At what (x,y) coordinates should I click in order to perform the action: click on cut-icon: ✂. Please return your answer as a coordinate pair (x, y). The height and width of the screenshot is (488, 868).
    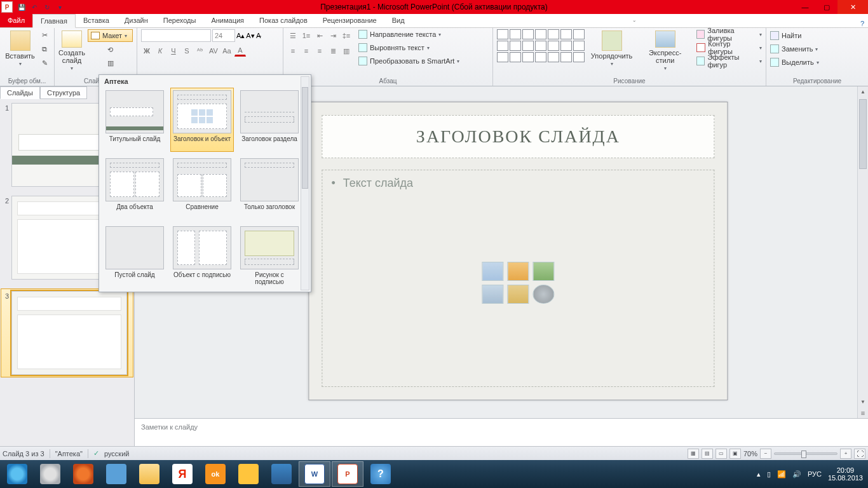
    Looking at the image, I should click on (44, 35).